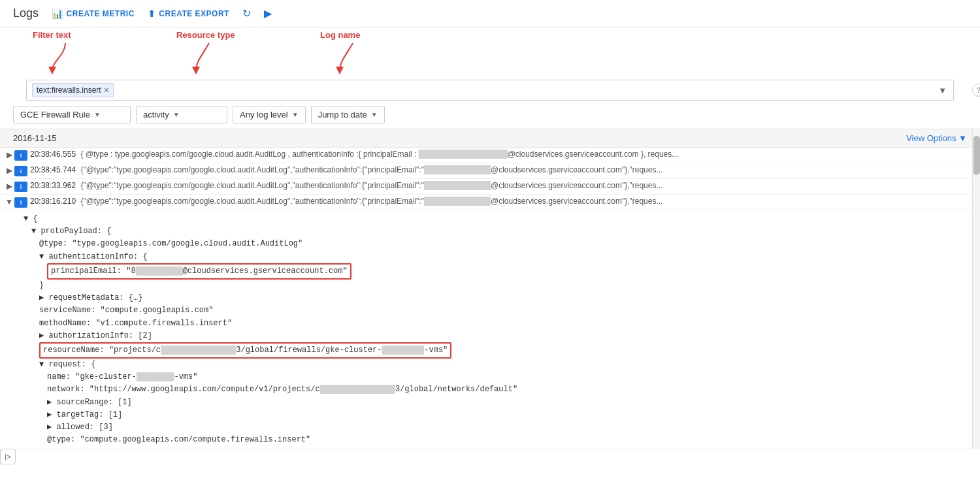 This screenshot has height=484, width=980. Describe the element at coordinates (176, 115) in the screenshot. I see `log-name-caret: ▼` at that location.